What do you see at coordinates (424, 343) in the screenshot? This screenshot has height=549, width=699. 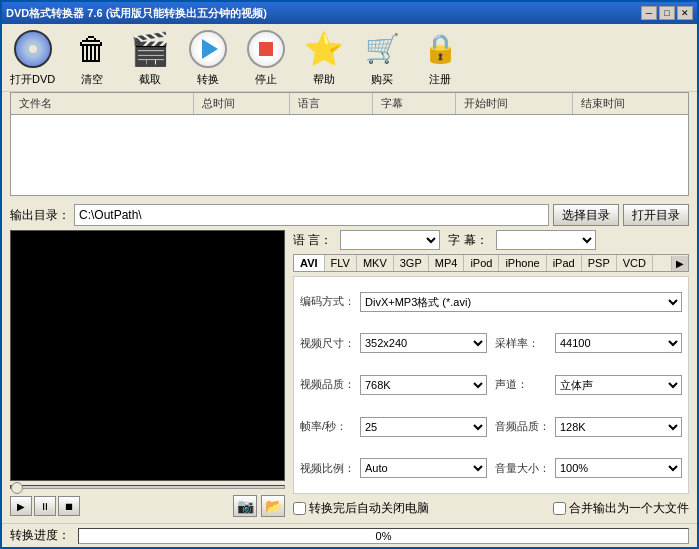 I see `video-size-select: 352x240` at bounding box center [424, 343].